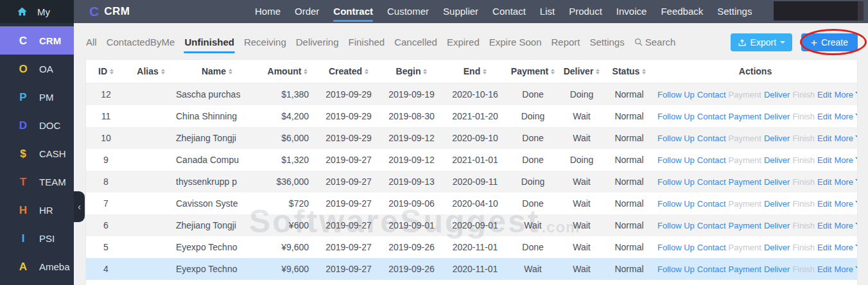 The height and width of the screenshot is (285, 868). Describe the element at coordinates (37, 125) in the screenshot. I see `sidebar-item-doc: DDOC` at that location.